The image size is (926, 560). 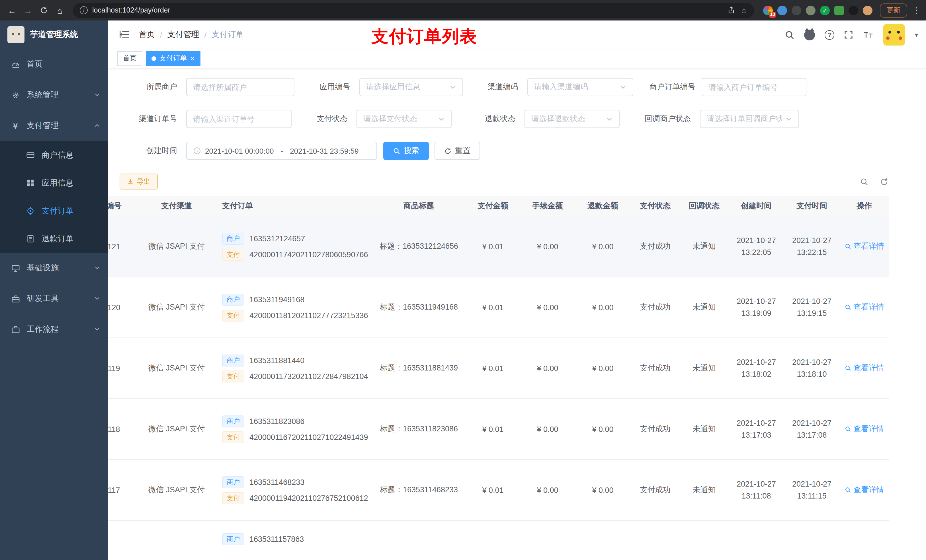 What do you see at coordinates (173, 59) in the screenshot?
I see `tab-pay-order: 支付订单 ×` at bounding box center [173, 59].